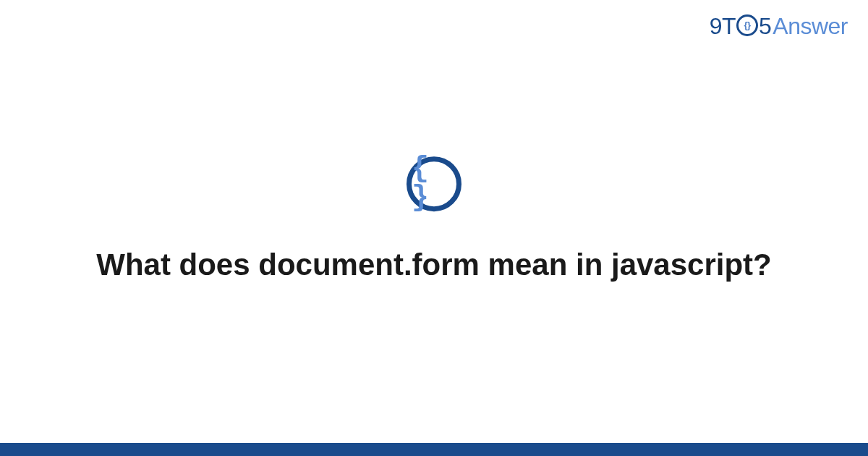  Describe the element at coordinates (810, 26) in the screenshot. I see `logo-text-answer: Answer` at that location.